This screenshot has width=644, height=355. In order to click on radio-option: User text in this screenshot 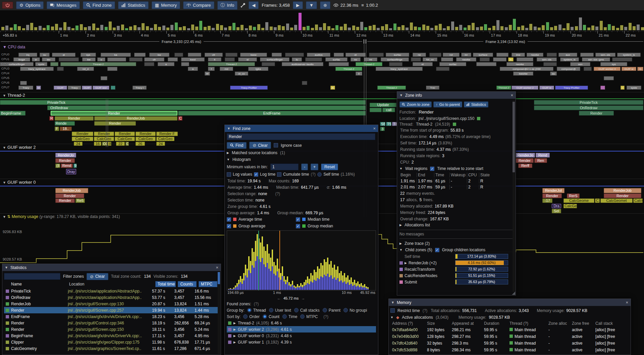, I will do `click(280, 310)`.